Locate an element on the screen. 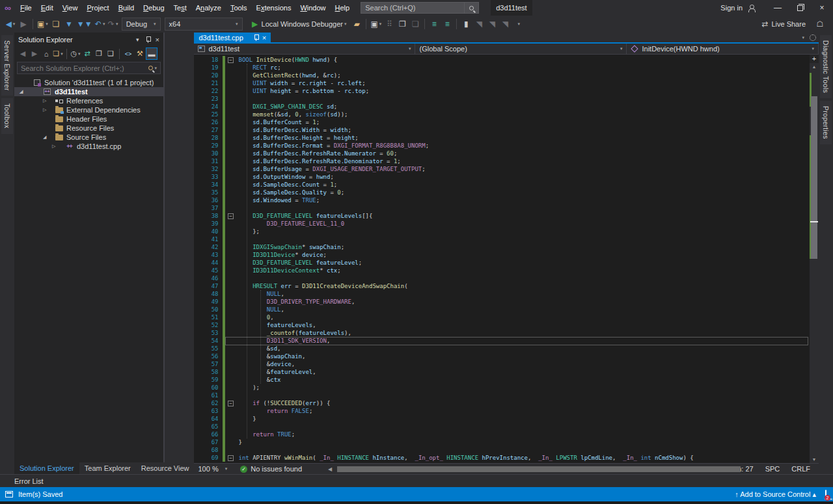  code-line-34: 34 sd.SampleDesc.Count = 1; is located at coordinates (502, 185).